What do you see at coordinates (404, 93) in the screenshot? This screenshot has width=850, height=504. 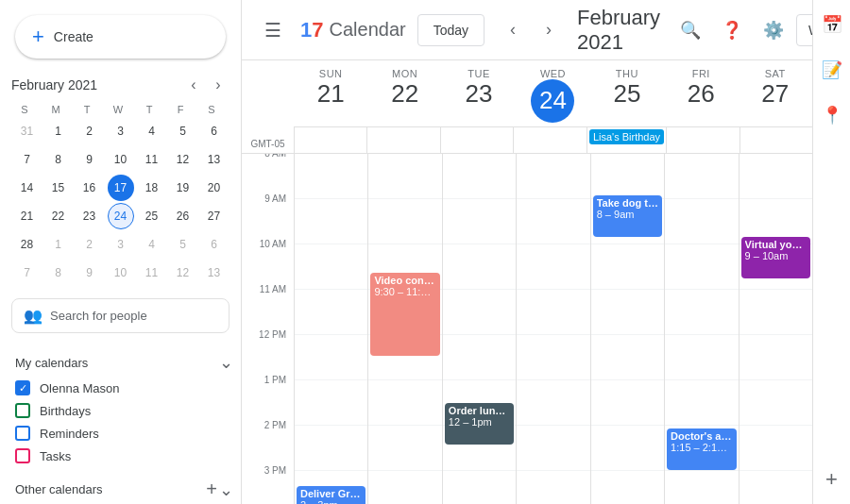 I see `day-header: MON22` at bounding box center [404, 93].